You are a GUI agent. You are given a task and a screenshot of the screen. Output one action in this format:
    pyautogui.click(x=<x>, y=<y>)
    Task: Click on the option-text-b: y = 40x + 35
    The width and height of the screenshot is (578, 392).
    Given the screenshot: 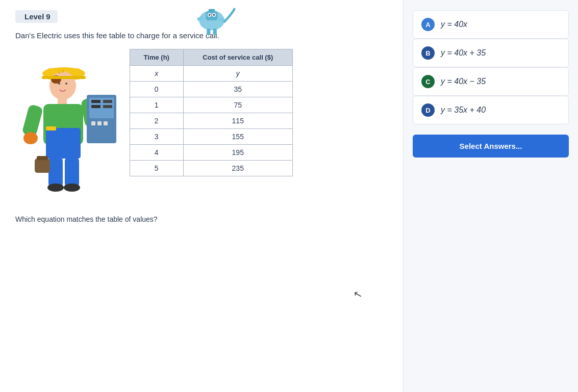 What is the action you would take?
    pyautogui.click(x=463, y=53)
    